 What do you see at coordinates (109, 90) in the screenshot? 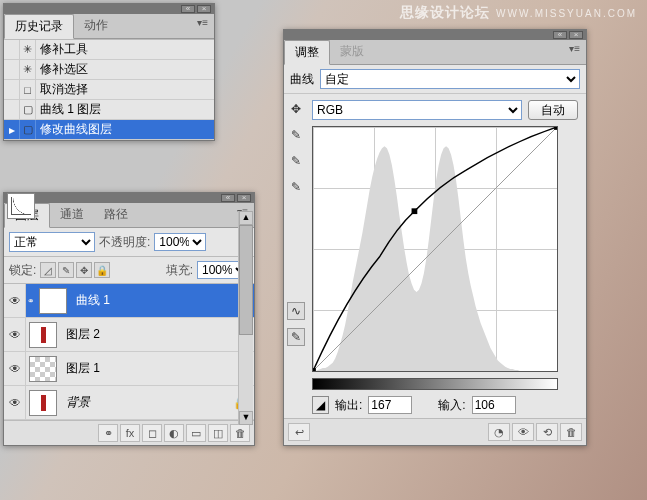
I see `history-list: ✳修补工具✳修补选区□取消选择▢曲线 1 图层▸▢修改曲线图层` at bounding box center [109, 90].